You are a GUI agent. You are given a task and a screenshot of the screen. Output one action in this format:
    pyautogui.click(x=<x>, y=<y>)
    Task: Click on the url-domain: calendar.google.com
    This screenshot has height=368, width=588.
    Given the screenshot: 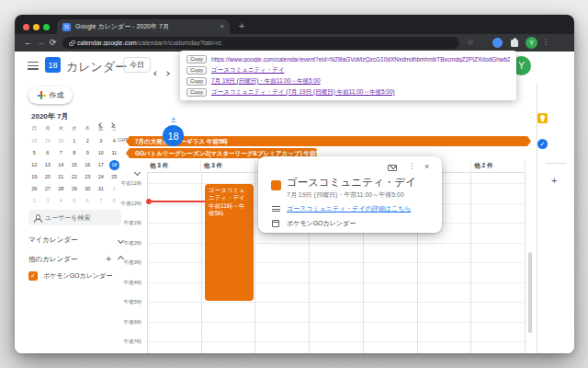 What is the action you would take?
    pyautogui.click(x=107, y=42)
    